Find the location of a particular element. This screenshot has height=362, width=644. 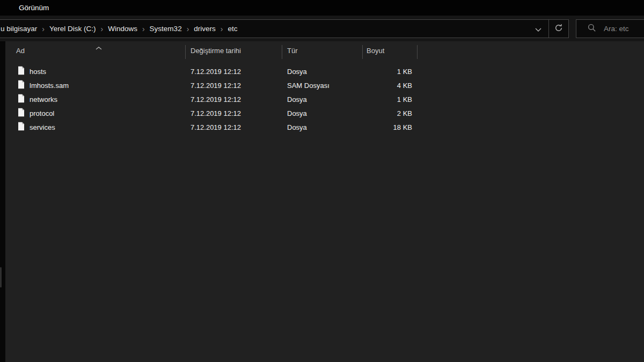

column-header-type: Tür is located at coordinates (292, 50).